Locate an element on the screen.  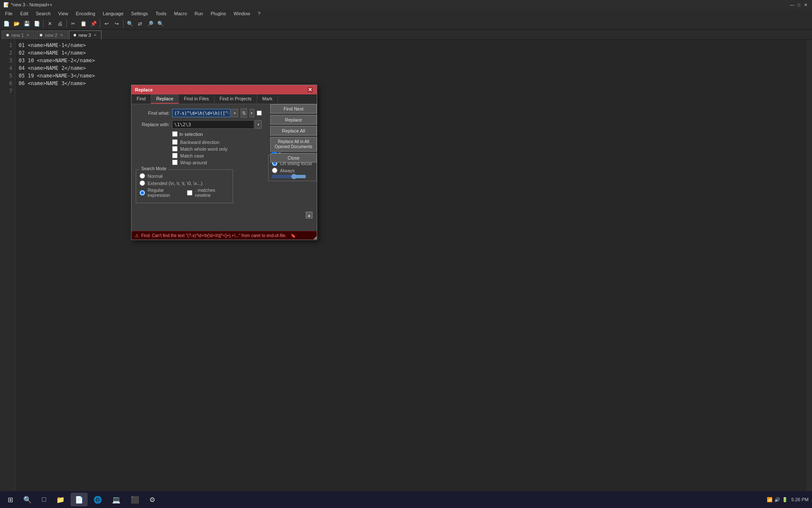
close-btn: ✕ is located at coordinates (806, 5).